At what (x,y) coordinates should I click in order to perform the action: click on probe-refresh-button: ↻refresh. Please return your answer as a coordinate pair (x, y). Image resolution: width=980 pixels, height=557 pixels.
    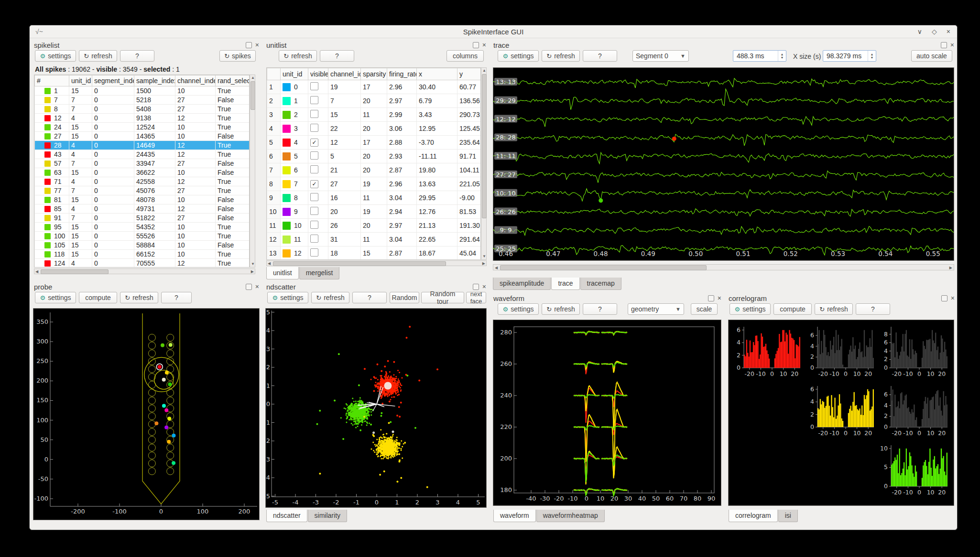
    Looking at the image, I should click on (139, 298).